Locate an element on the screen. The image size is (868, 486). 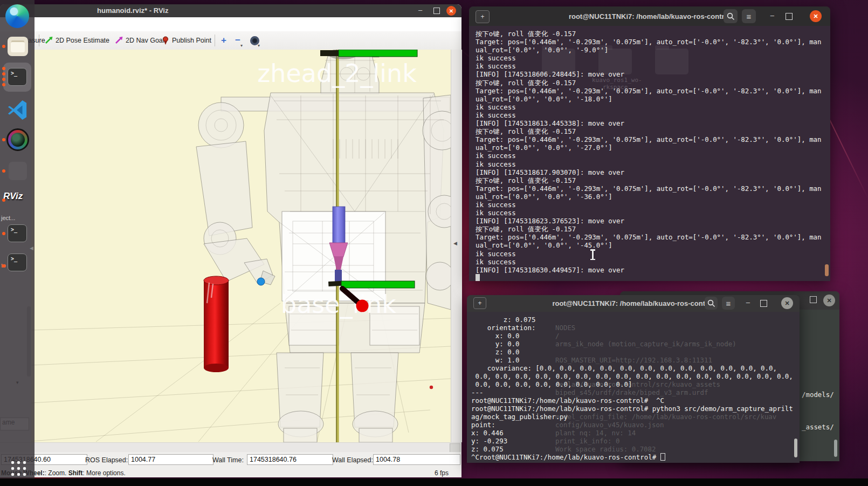
panel-collapse-icon: ◀ is located at coordinates (455, 243).